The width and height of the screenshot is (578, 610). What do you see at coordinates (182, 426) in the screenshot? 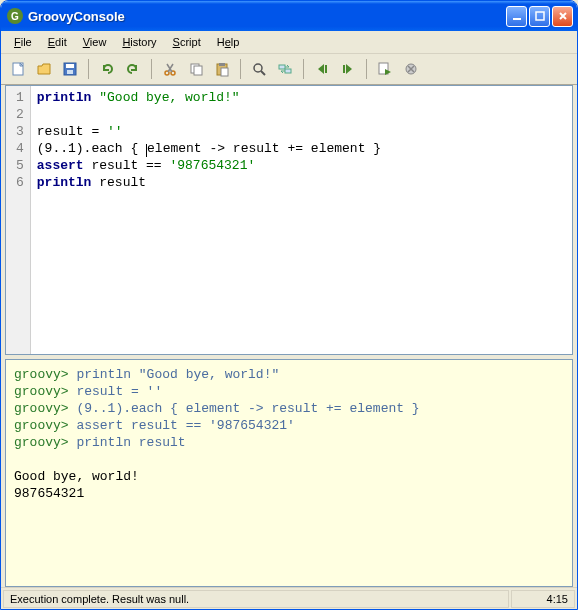
I see `echo-line: assert result == '987654321'` at bounding box center [182, 426].